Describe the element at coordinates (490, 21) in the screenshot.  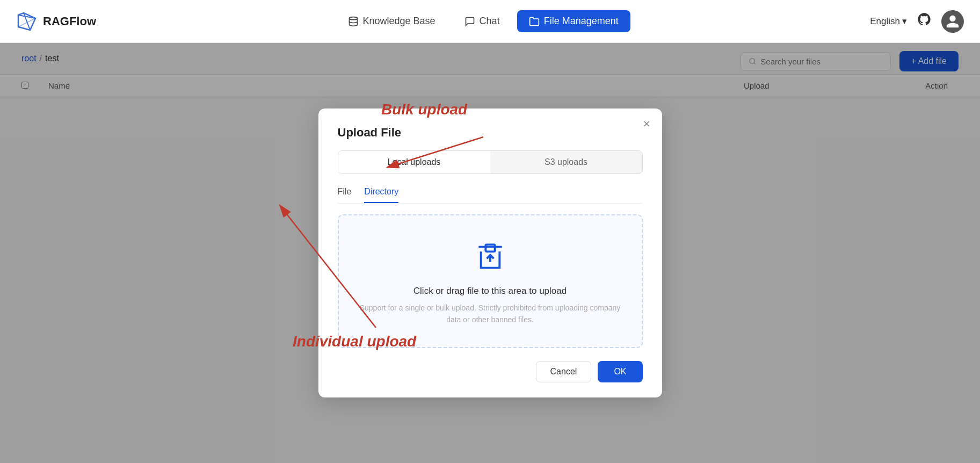
I see `nav-chat-label: Chat` at that location.